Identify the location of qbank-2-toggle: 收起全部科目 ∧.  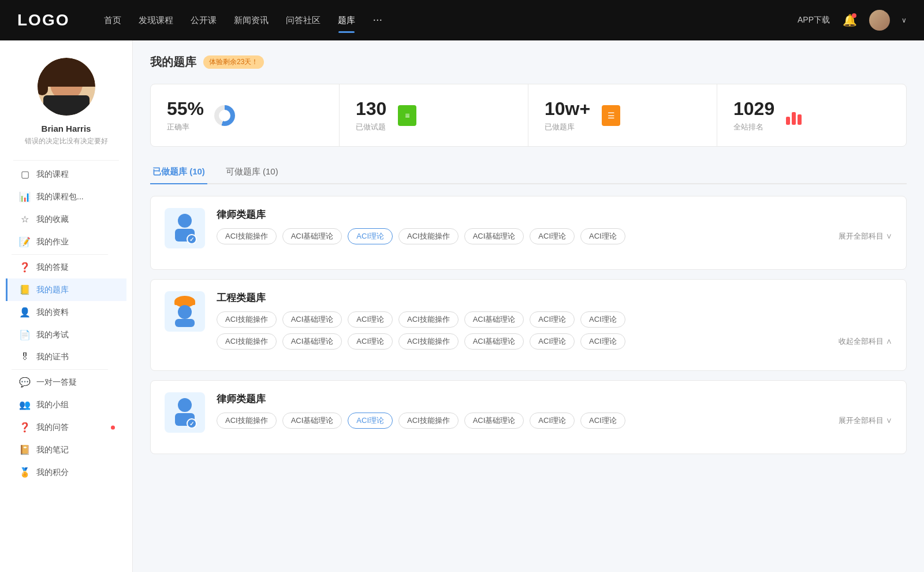
(865, 341).